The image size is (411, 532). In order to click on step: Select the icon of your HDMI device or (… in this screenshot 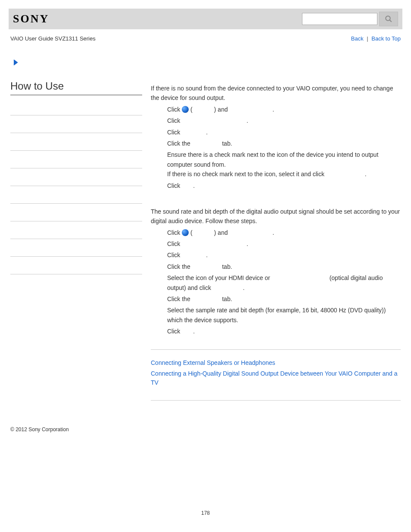, I will do `click(284, 283)`.